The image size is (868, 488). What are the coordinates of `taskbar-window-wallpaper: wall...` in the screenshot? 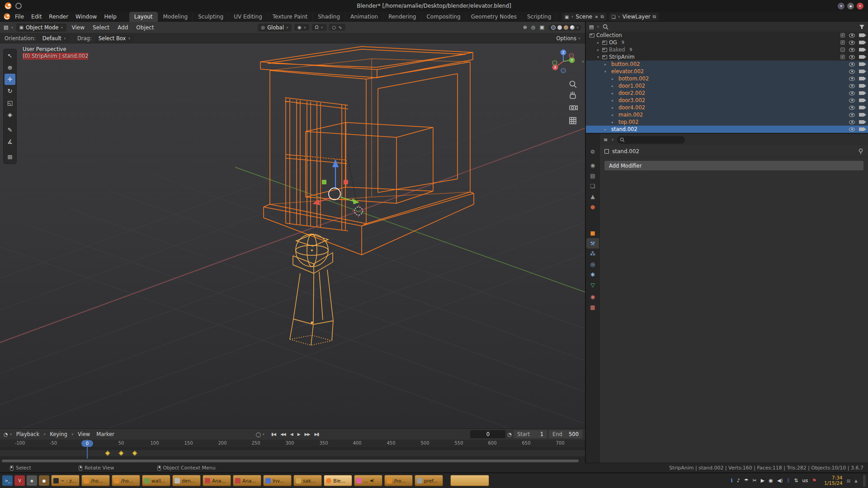 It's located at (156, 481).